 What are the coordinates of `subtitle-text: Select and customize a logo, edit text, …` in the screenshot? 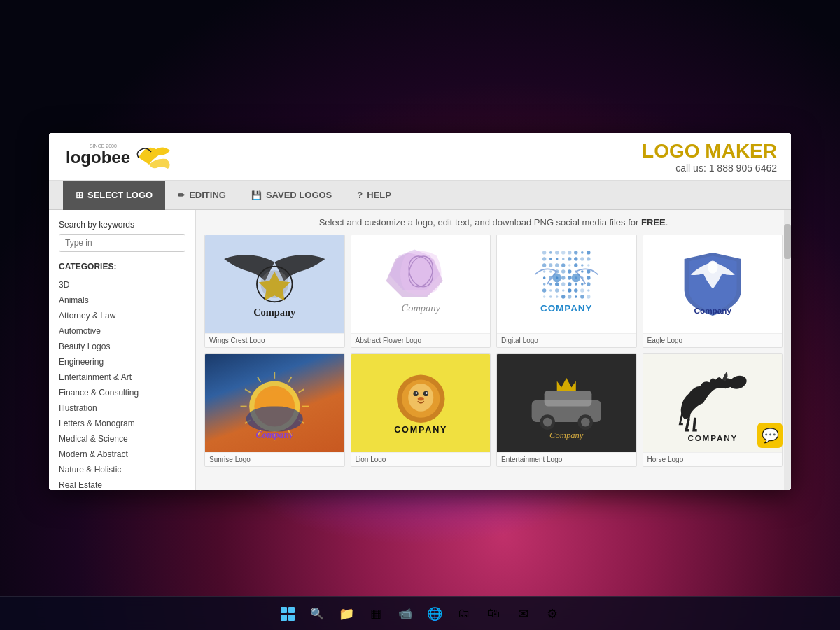 It's located at (479, 223).